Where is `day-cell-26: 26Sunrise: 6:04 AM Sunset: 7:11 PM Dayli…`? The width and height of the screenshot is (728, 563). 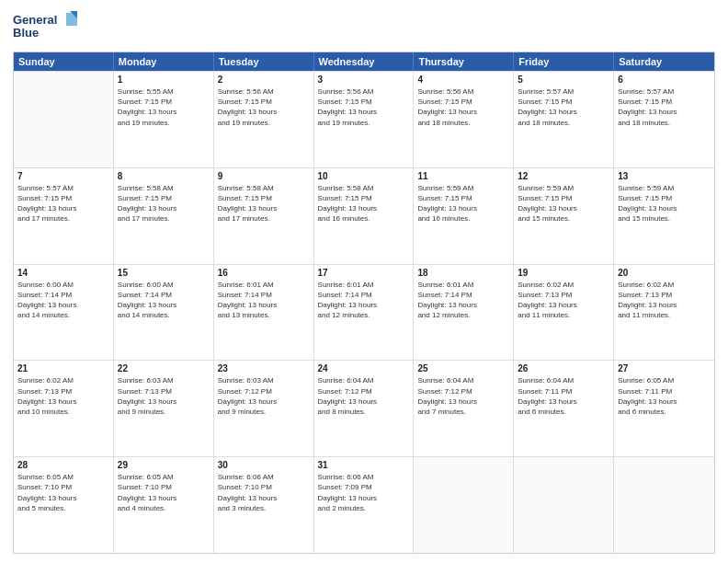 day-cell-26: 26Sunrise: 6:04 AM Sunset: 7:11 PM Dayli… is located at coordinates (564, 408).